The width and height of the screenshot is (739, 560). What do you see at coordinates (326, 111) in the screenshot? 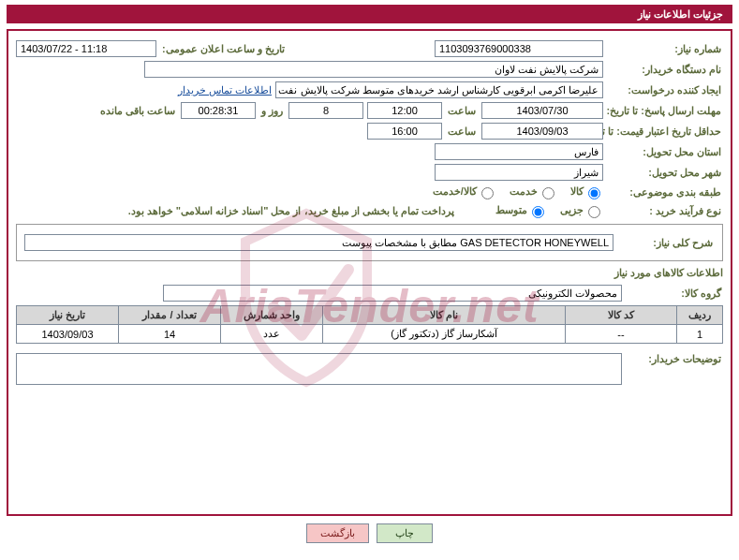
I see `days-remaining-field: 8` at bounding box center [326, 111].